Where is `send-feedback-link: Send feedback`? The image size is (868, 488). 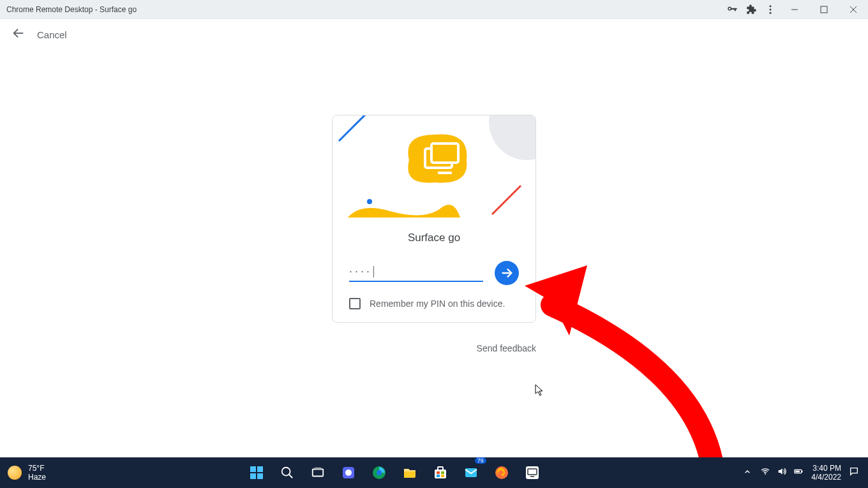
send-feedback-link: Send feedback is located at coordinates (434, 348).